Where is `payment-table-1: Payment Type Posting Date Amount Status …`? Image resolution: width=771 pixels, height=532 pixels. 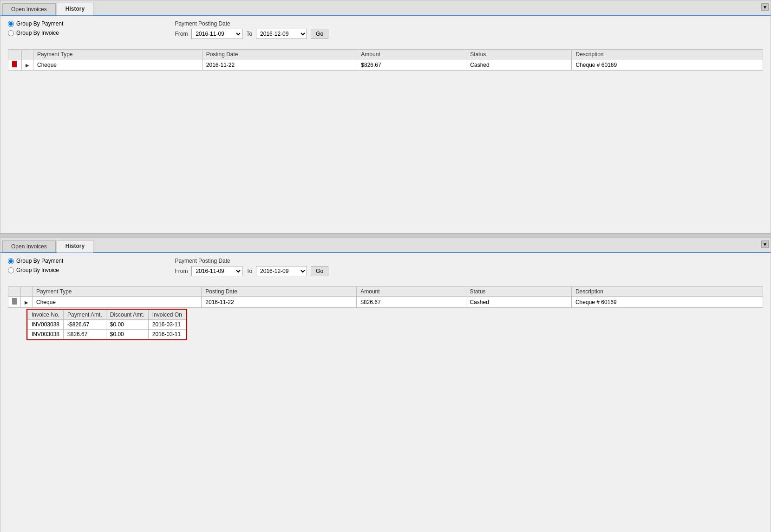 payment-table-1: Payment Type Posting Date Amount Status … is located at coordinates (386, 60).